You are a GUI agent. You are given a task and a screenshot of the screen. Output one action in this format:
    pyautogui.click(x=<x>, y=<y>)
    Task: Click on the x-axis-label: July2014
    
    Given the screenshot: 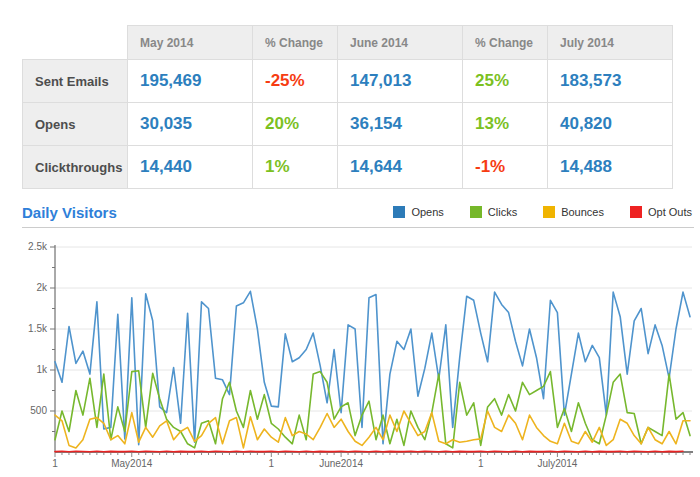 What is the action you would take?
    pyautogui.click(x=557, y=464)
    